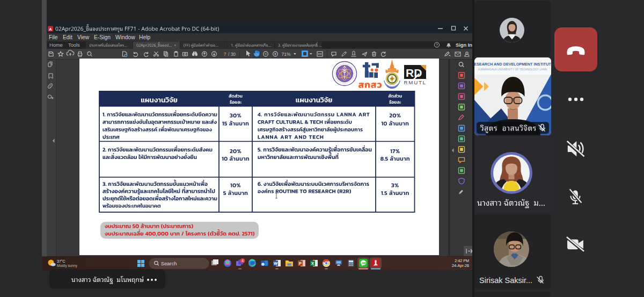  I want to click on svg-text: X, so click(312, 263).